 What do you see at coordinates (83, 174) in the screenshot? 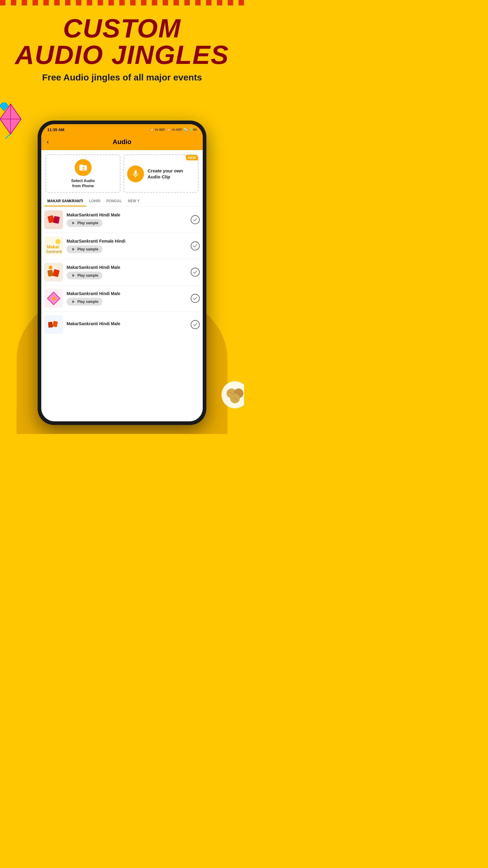
I see `select-audio-card: Select Audiofrom Phone` at bounding box center [83, 174].